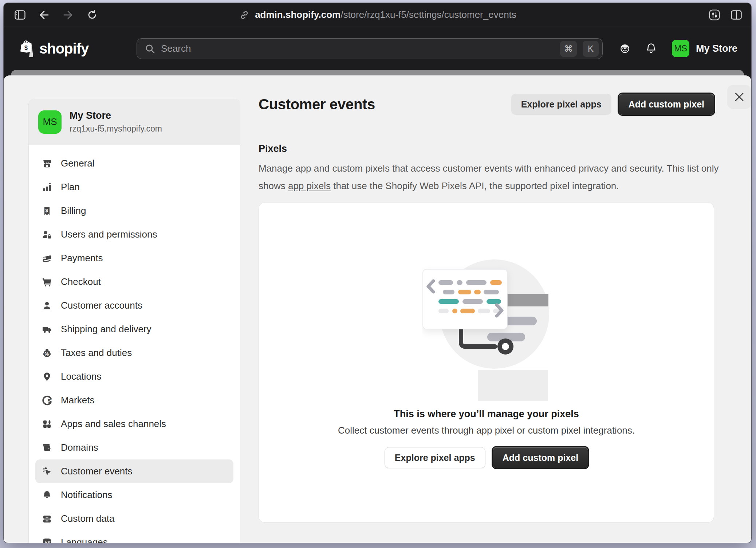 The height and width of the screenshot is (548, 756). Describe the element at coordinates (50, 122) in the screenshot. I see `store-avatar: MS` at that location.